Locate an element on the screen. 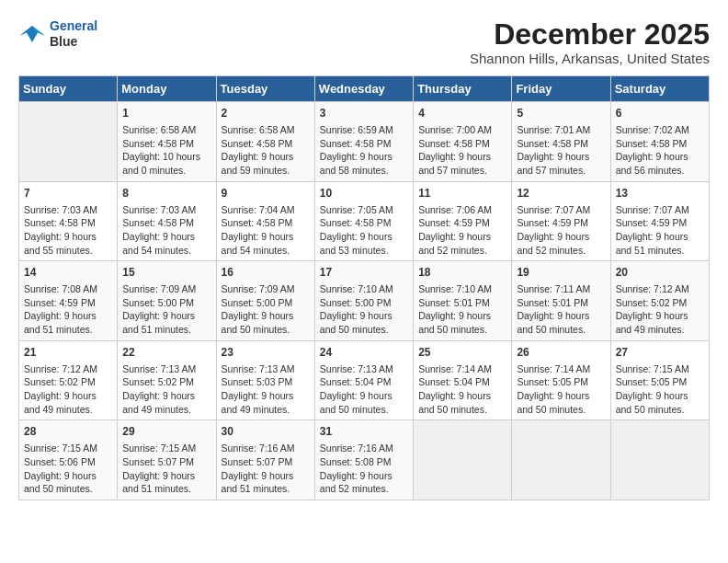 Image resolution: width=728 pixels, height=563 pixels. calendar-cell: 23Sunrise: 7:13 AMSunset: 5:03 PMDayligh… is located at coordinates (265, 381).